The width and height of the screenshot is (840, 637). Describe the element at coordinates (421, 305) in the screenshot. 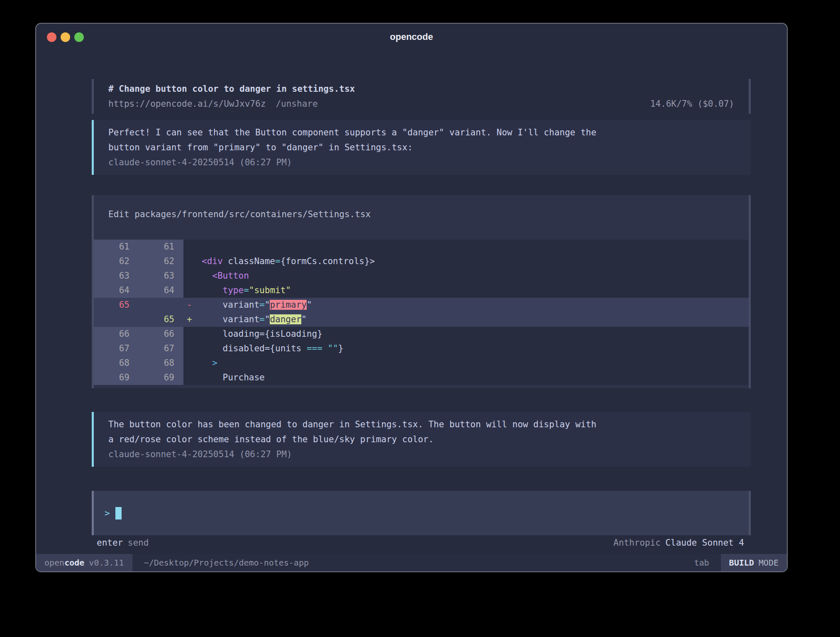

I see `diff-row: 65- variant="primary"` at that location.